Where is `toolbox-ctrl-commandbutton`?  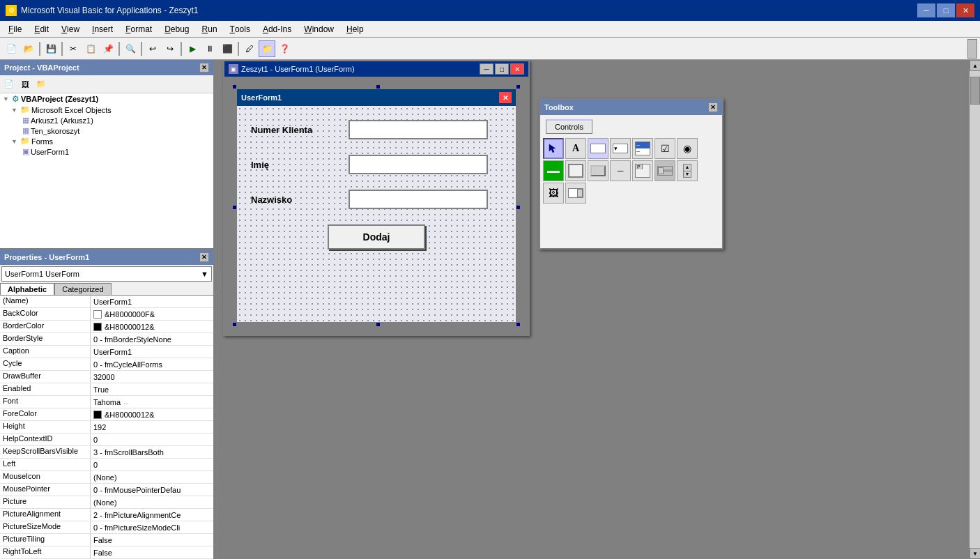
toolbox-ctrl-commandbutton is located at coordinates (598, 171).